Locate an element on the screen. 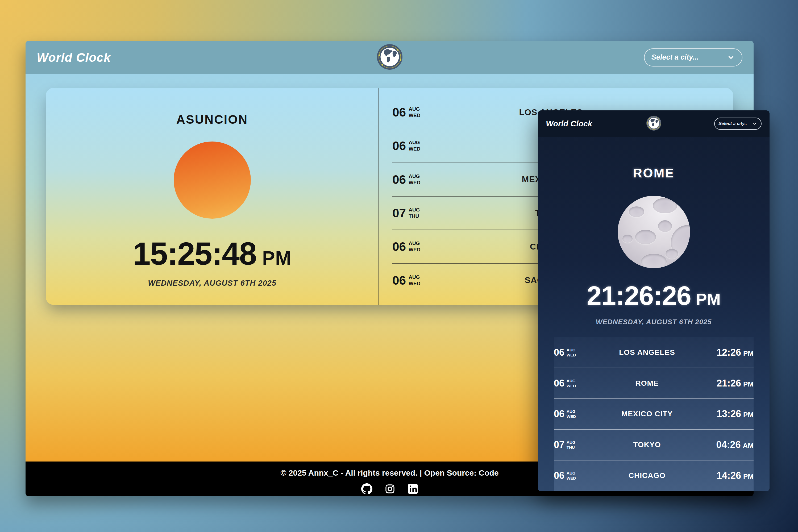 The image size is (798, 532). globe-logo-icon is located at coordinates (390, 58).